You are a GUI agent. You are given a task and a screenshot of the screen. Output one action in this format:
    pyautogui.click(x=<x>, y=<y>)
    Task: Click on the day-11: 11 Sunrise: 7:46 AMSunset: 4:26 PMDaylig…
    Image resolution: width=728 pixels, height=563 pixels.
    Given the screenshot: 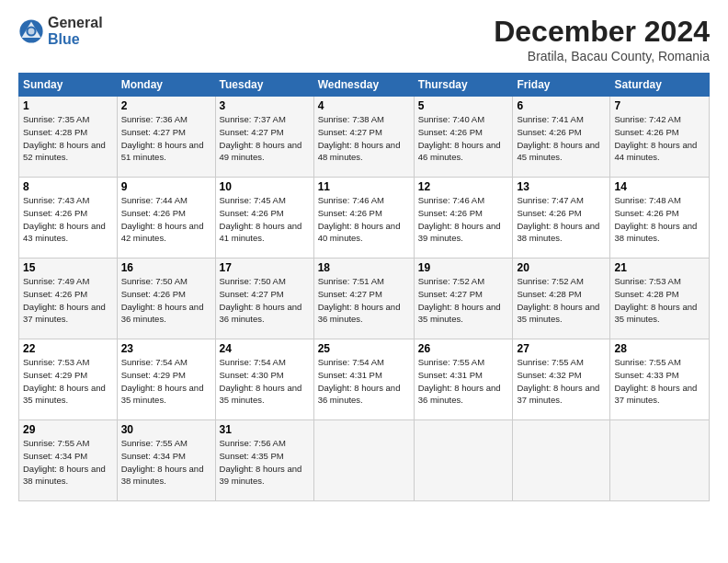 What is the action you would take?
    pyautogui.click(x=364, y=218)
    